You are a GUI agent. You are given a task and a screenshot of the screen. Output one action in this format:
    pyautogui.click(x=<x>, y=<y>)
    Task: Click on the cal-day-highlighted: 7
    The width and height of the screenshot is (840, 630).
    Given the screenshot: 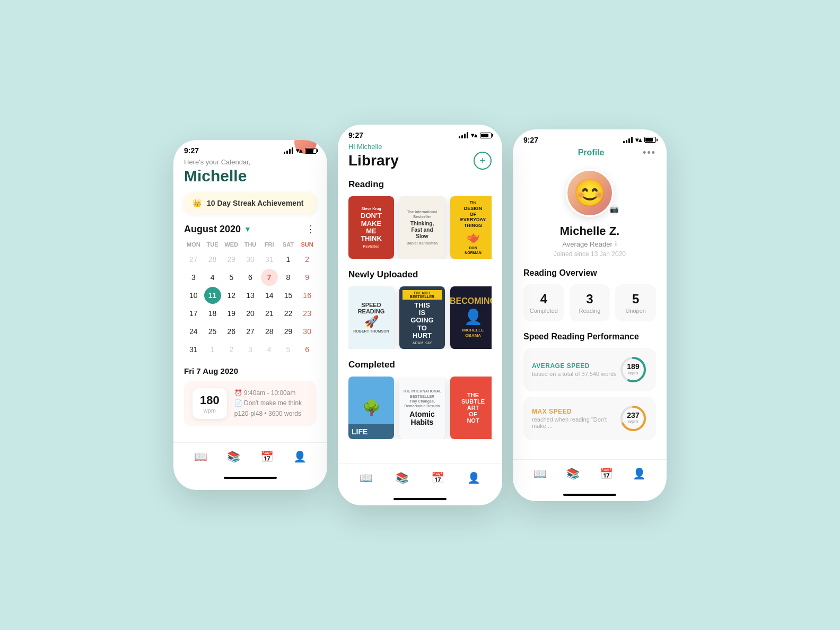 What is the action you would take?
    pyautogui.click(x=269, y=277)
    